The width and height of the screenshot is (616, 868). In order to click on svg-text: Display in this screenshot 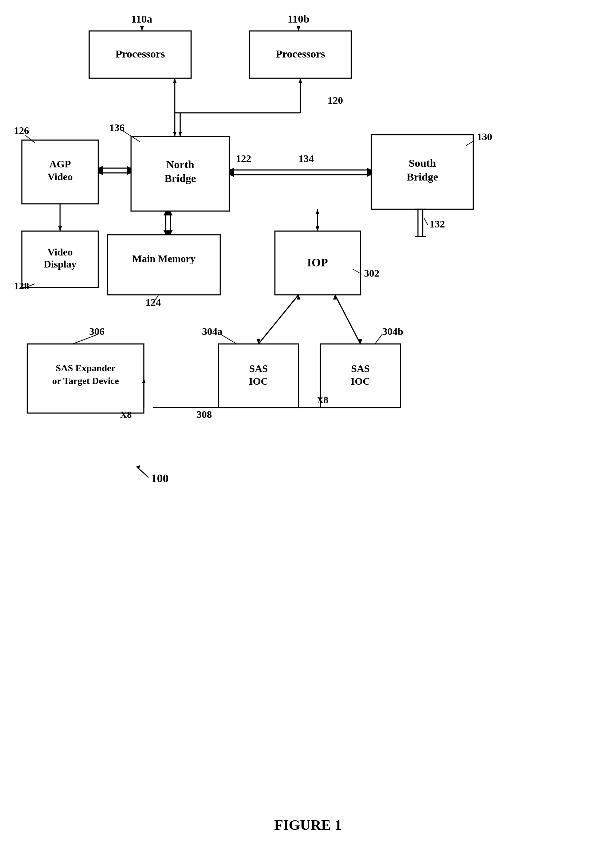, I will do `click(60, 264)`.